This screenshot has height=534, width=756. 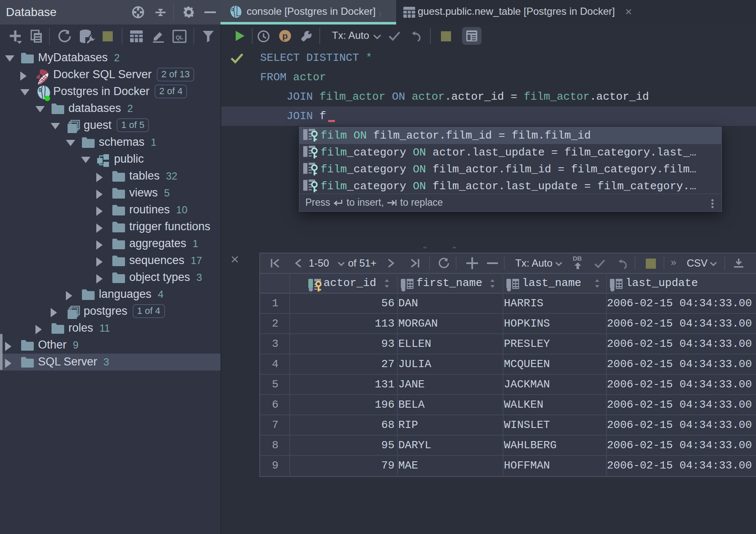 What do you see at coordinates (179, 37) in the screenshot?
I see `svg-text: QL` at bounding box center [179, 37].